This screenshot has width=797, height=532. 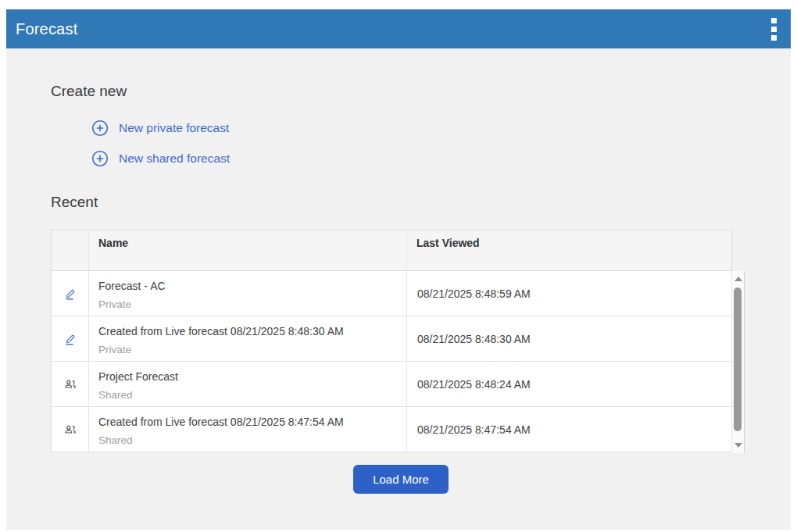 What do you see at coordinates (391, 250) in the screenshot?
I see `table-header-row: Name Last Viewed` at bounding box center [391, 250].